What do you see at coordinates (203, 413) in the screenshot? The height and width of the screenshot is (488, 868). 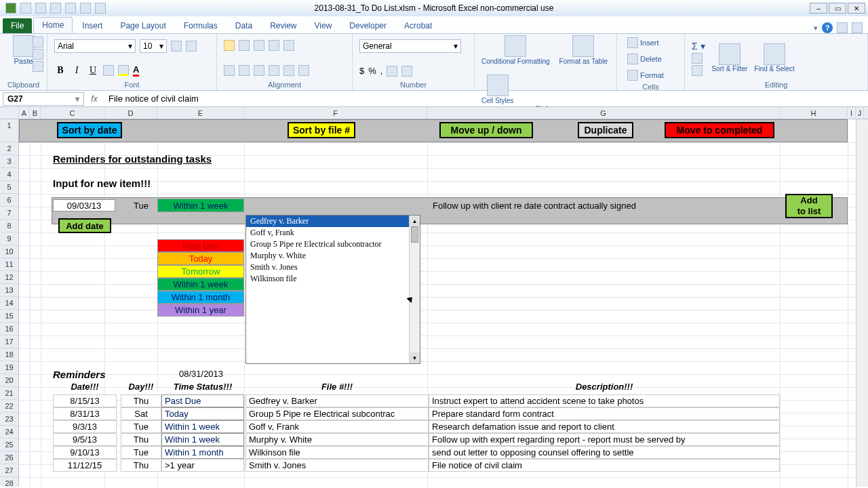 I see `table-cell: Today` at bounding box center [203, 413].